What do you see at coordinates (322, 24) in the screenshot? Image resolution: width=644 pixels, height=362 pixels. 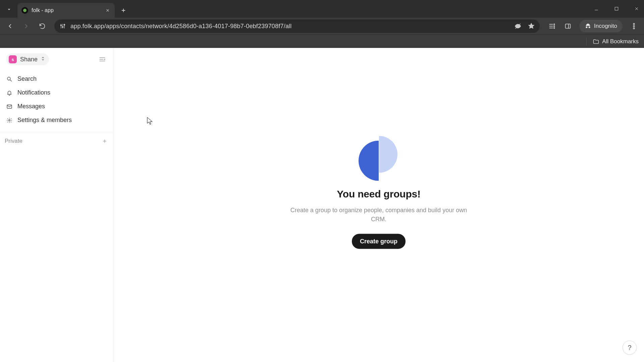 I see `browser-chrome: folk - app app.folk.app/apps/contacts/ne…` at bounding box center [322, 24].